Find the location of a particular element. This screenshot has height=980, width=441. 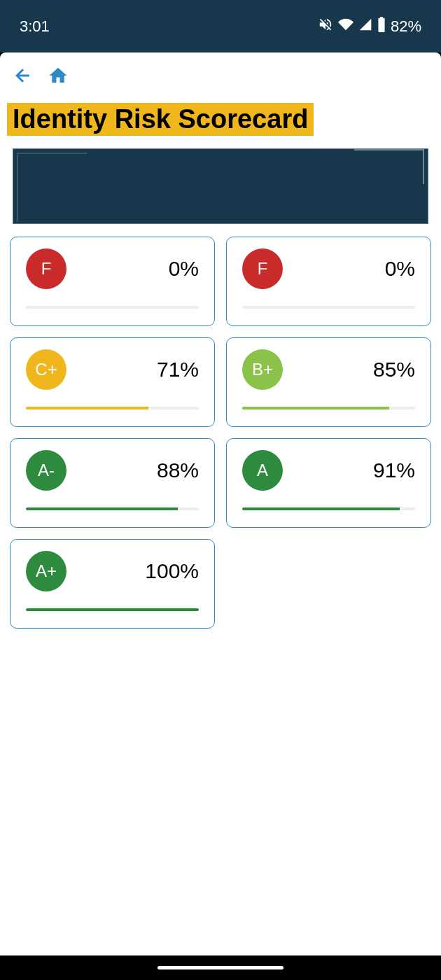

battery-icon is located at coordinates (382, 27).